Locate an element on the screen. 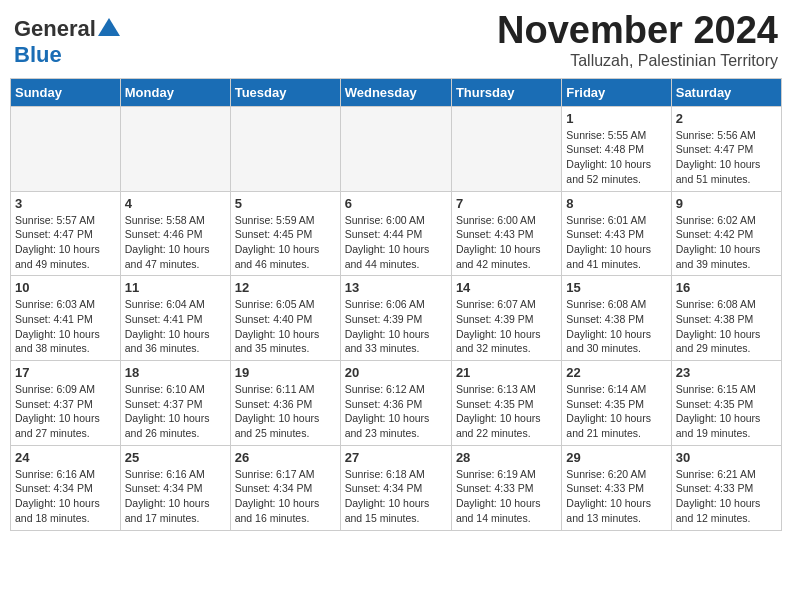 This screenshot has width=792, height=612. calendar-week-row: 3Sunrise: 5:57 AM Sunset: 4:47 PM Daylig… is located at coordinates (396, 234).